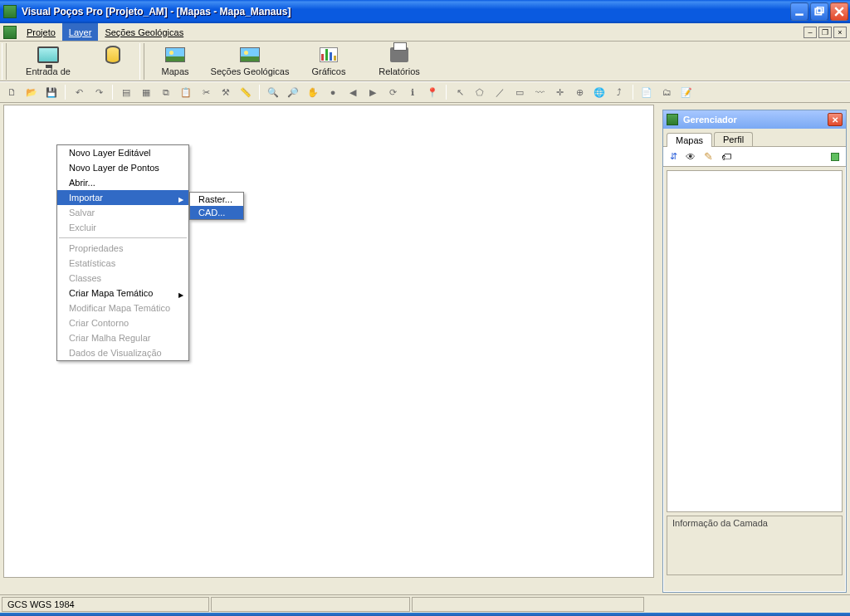  What do you see at coordinates (123, 168) in the screenshot?
I see `mi-novo-layer-pontos: Novo Layer de Pontos` at bounding box center [123, 168].